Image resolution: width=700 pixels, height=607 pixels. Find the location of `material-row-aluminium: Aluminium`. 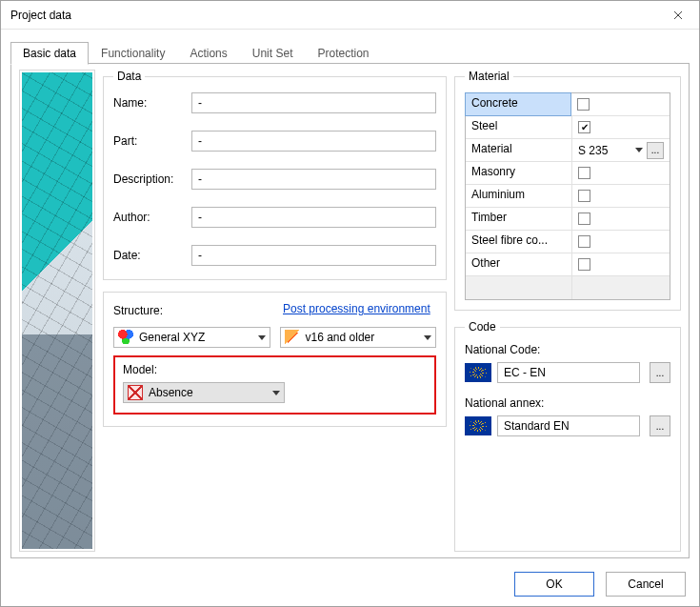

material-row-aluminium: Aluminium is located at coordinates (568, 196).